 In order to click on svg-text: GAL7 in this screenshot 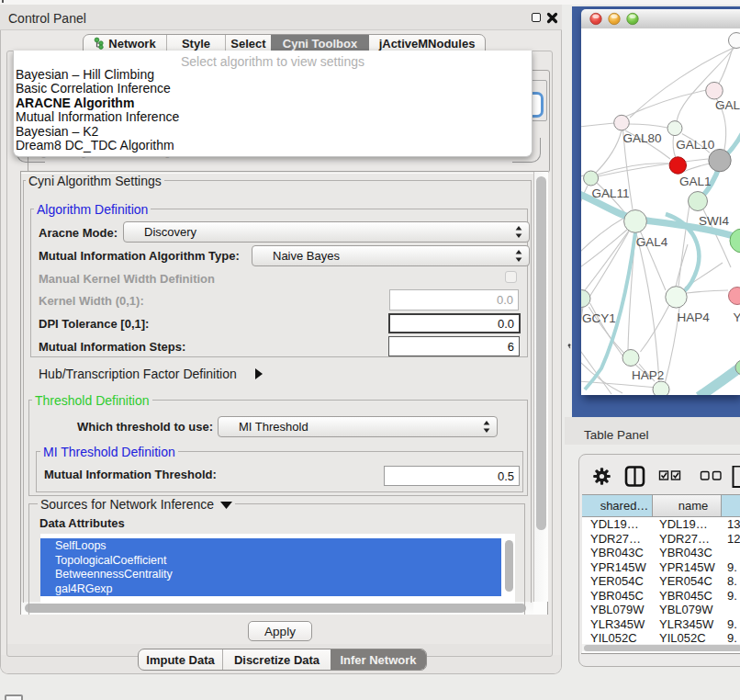, I will do `click(727, 105)`.